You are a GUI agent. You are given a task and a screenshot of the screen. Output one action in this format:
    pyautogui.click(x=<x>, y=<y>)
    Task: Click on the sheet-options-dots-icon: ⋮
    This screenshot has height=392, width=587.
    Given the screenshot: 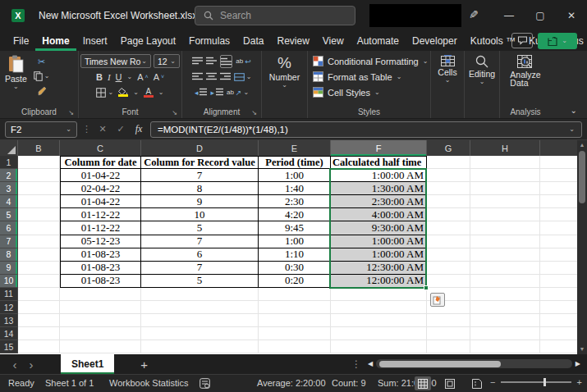 What is the action you would take?
    pyautogui.click(x=356, y=364)
    